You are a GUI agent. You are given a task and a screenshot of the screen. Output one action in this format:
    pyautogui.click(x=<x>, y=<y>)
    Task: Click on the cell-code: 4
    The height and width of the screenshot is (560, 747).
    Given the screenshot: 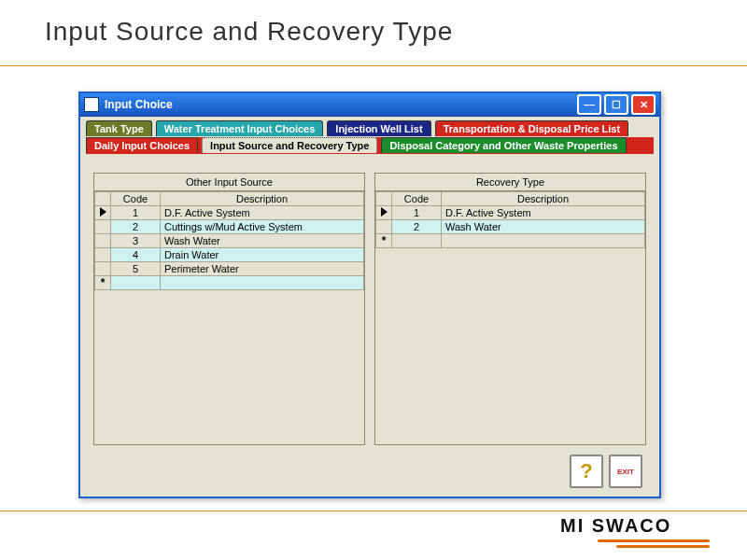 What is the action you would take?
    pyautogui.click(x=136, y=256)
    